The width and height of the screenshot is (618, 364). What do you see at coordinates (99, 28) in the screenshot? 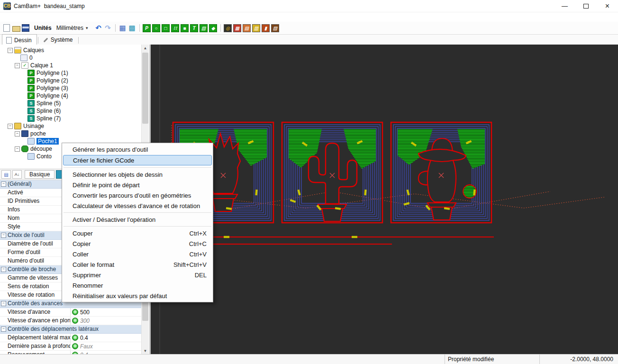
I see `undo-icon: ↶` at bounding box center [99, 28].